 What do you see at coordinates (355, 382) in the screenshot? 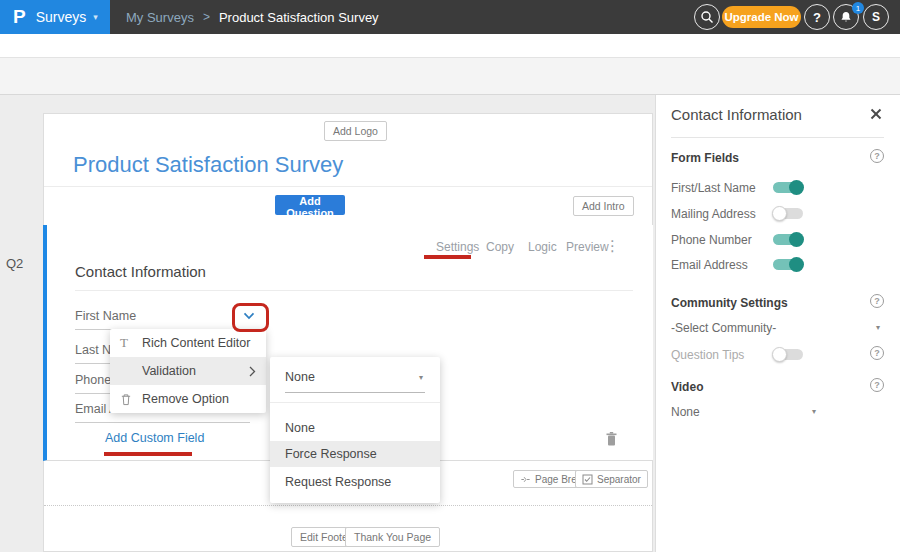
I see `validation-select: None ▾` at bounding box center [355, 382].